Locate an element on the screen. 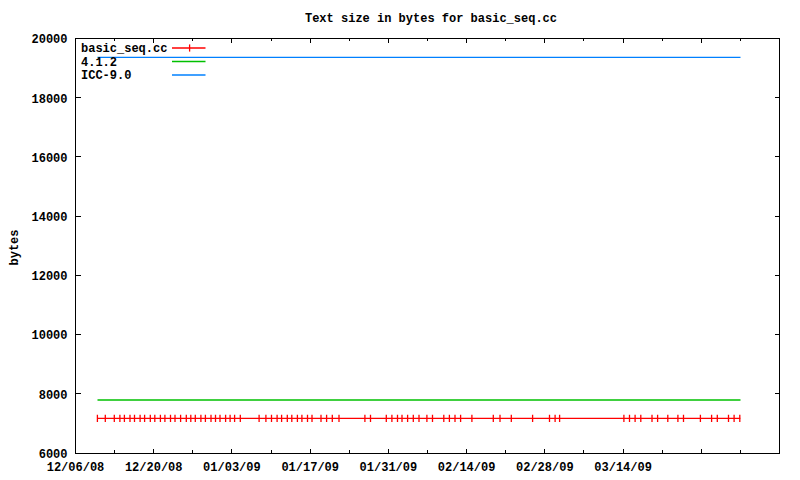 This screenshot has height=480, width=800. svg-text: 18000 is located at coordinates (49, 100).